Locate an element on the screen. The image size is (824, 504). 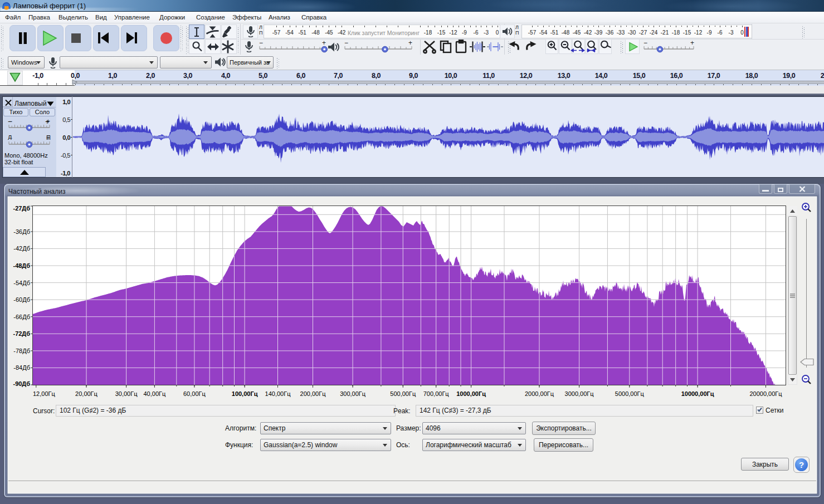
svg-text: 10000,00Гц is located at coordinates (698, 394).